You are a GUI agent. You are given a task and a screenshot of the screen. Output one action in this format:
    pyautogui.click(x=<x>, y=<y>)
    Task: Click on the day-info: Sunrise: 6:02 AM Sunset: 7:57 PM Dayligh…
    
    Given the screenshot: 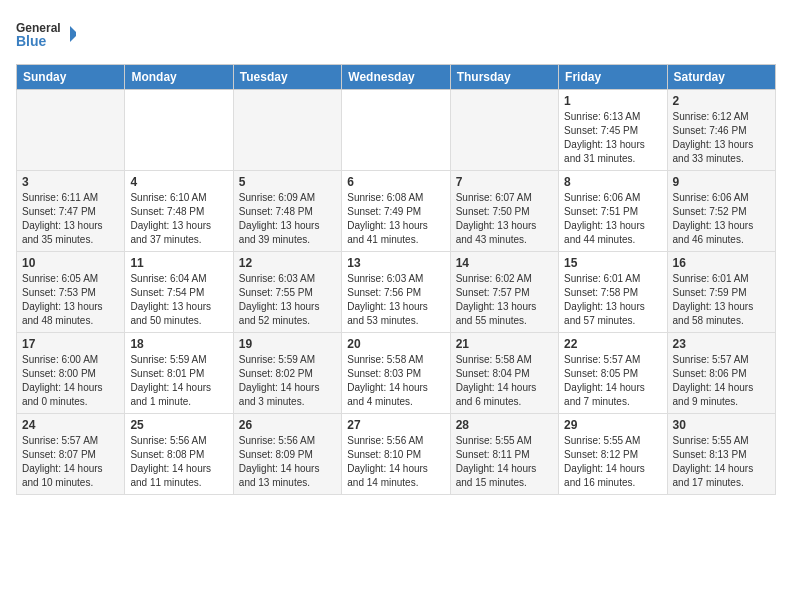 What is the action you would take?
    pyautogui.click(x=504, y=300)
    